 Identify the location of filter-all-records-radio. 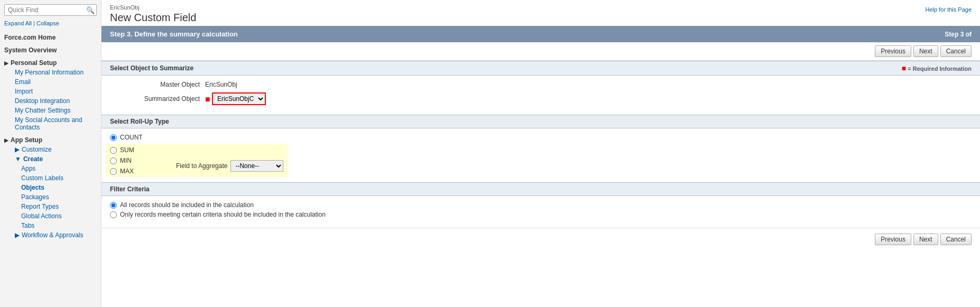
(113, 205).